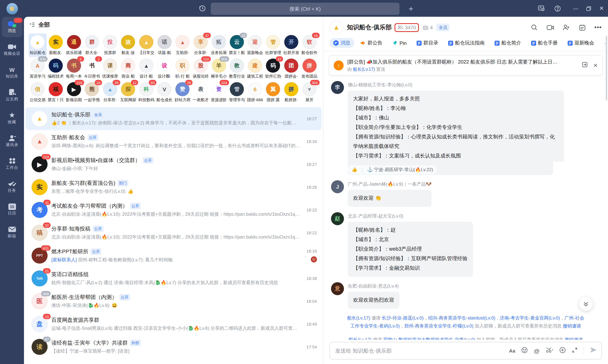 Image resolution: width=608 pixels, height=364 pixels. Describe the element at coordinates (74, 69) in the screenshot. I see `group-tile-每周一本: 书3每周一本` at that location.